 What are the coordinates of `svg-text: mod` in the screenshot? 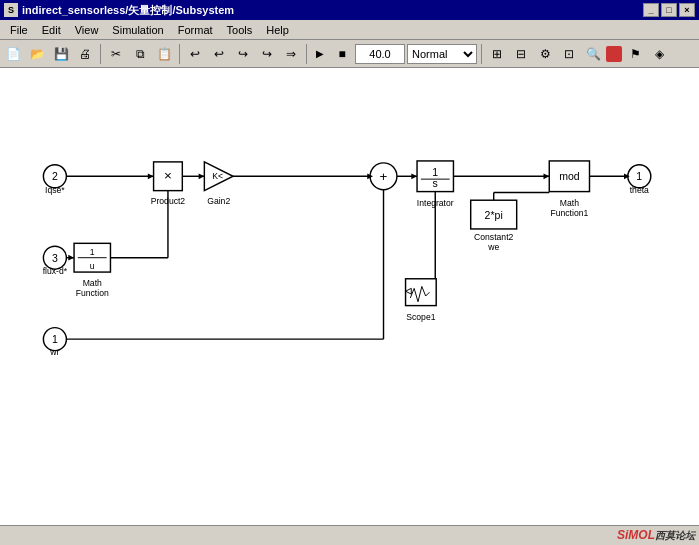 It's located at (570, 176).